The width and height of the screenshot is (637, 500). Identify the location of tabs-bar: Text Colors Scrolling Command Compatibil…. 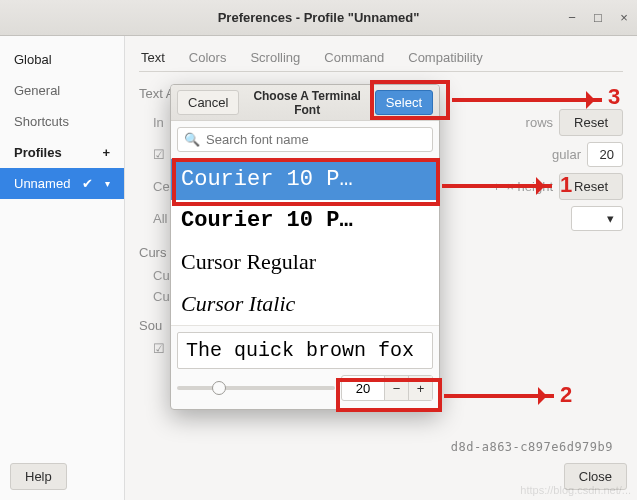
(381, 59).